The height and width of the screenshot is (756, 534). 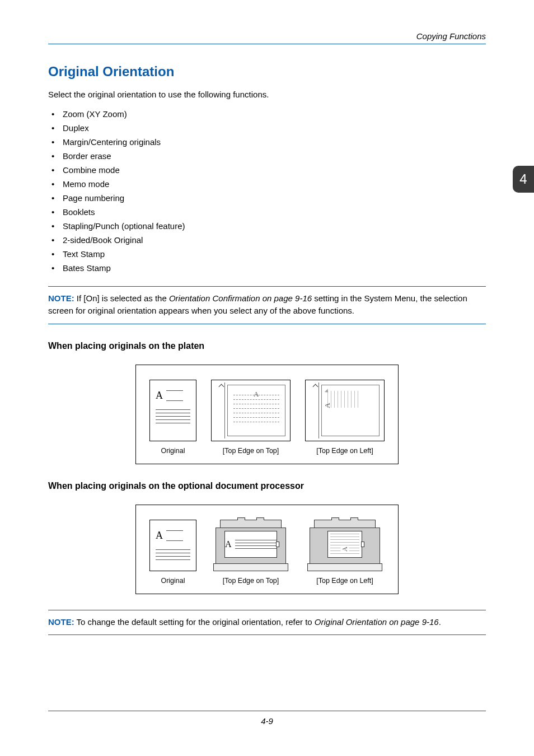 I want to click on list-item: Zoom (XY Zoom), so click(x=268, y=114).